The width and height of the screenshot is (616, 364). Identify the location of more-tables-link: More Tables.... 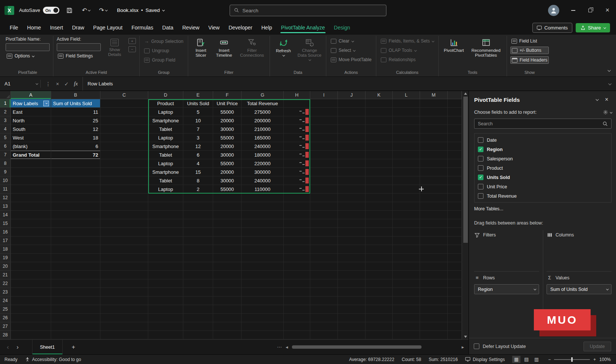
(543, 209).